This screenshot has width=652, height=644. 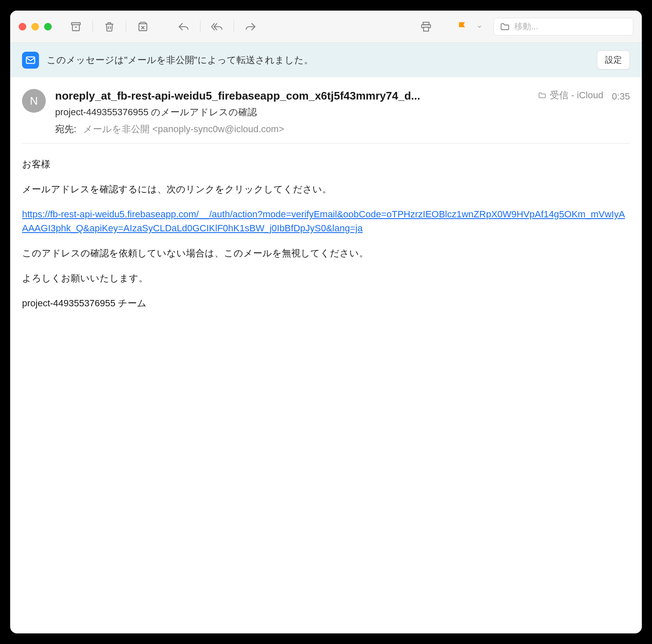 I want to click on recipients-row: 宛先: メールを非公開 <panoply-sync0w@icloud.com>, so click(x=343, y=129).